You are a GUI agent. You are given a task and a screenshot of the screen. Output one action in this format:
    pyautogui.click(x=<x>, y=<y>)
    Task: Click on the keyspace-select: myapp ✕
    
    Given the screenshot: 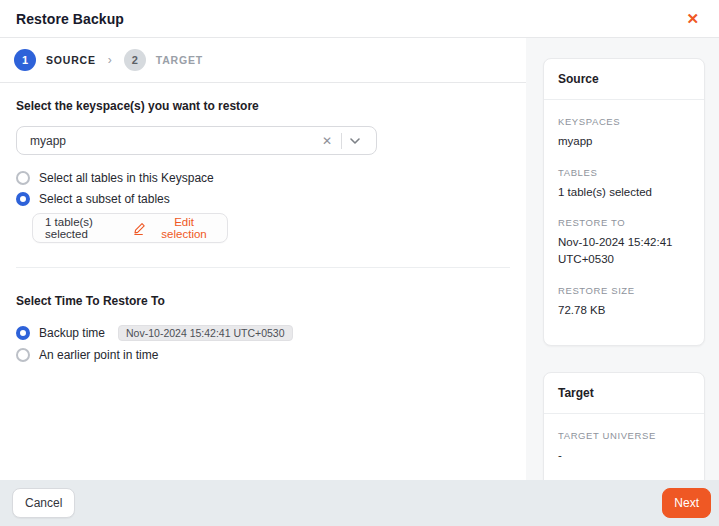 What is the action you would take?
    pyautogui.click(x=196, y=140)
    